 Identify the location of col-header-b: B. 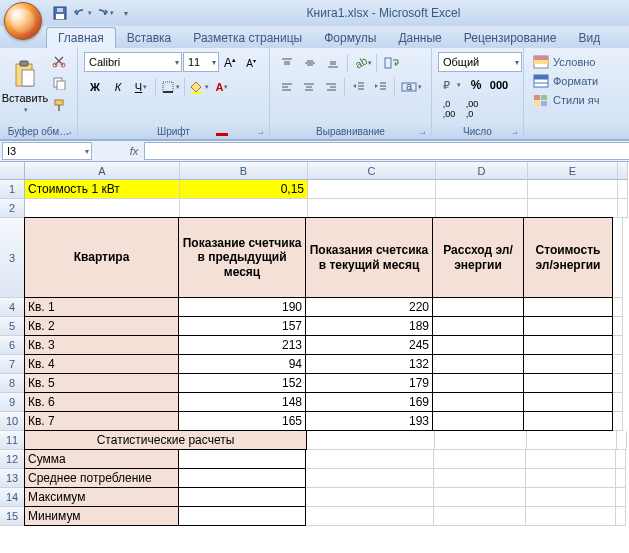
(244, 171).